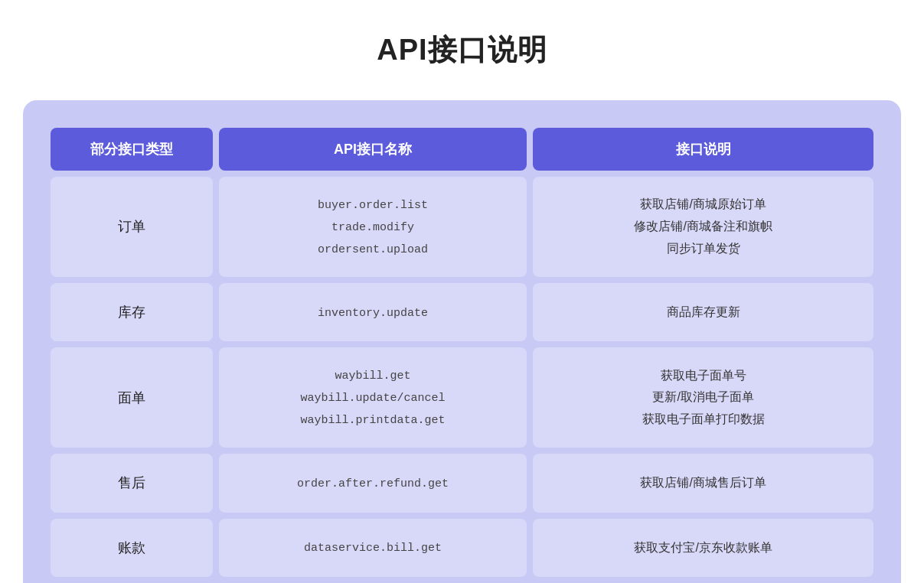 The width and height of the screenshot is (924, 583). I want to click on cell-descriptions: 获取电子面单号更新/取消电子面单获取电子面单打印数据, so click(703, 398).